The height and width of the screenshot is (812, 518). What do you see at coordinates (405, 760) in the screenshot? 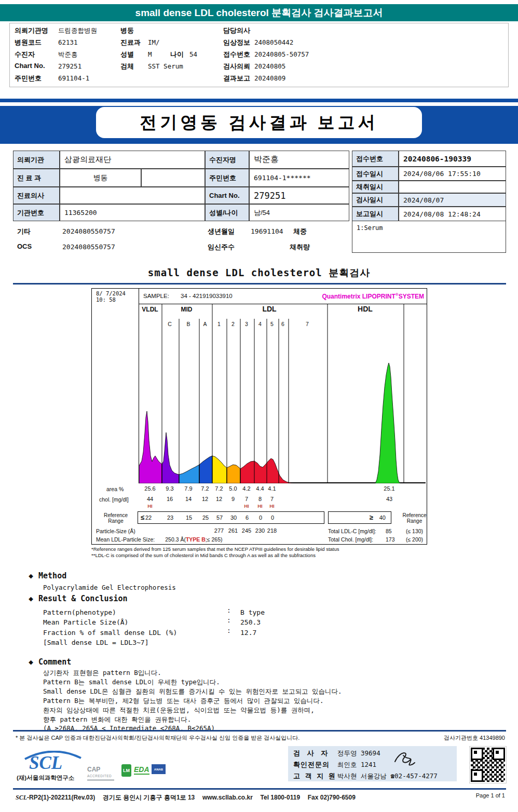
I see `signature-icon` at bounding box center [405, 760].